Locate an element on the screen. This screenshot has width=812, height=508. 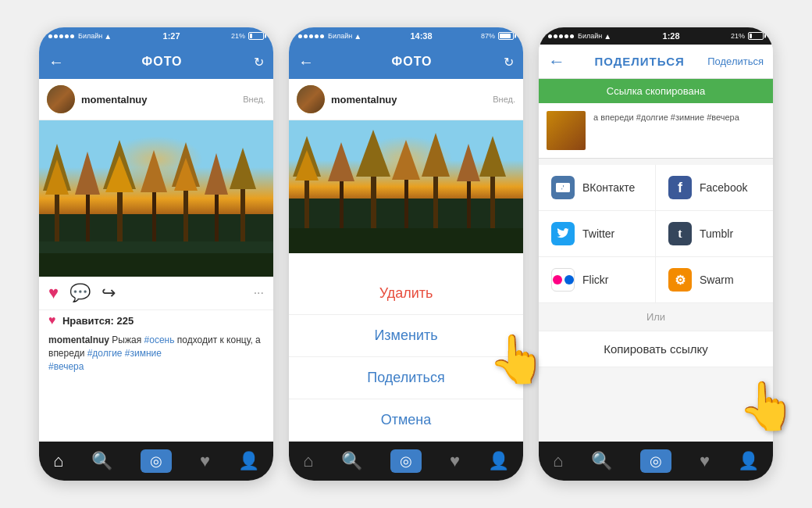
delete-button: Удалить is located at coordinates (406, 294).